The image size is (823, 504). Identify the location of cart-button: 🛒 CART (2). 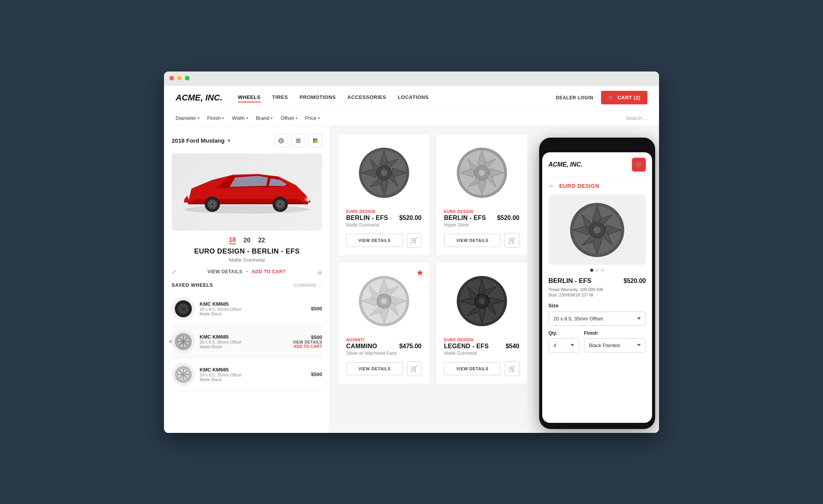
(624, 97).